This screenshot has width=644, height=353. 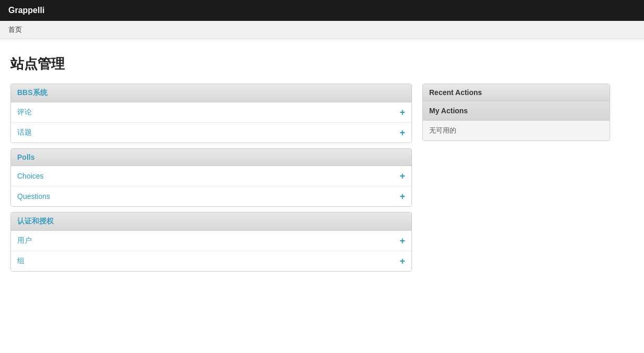 What do you see at coordinates (211, 113) in the screenshot?
I see `module-row-comments: 评论 +` at bounding box center [211, 113].